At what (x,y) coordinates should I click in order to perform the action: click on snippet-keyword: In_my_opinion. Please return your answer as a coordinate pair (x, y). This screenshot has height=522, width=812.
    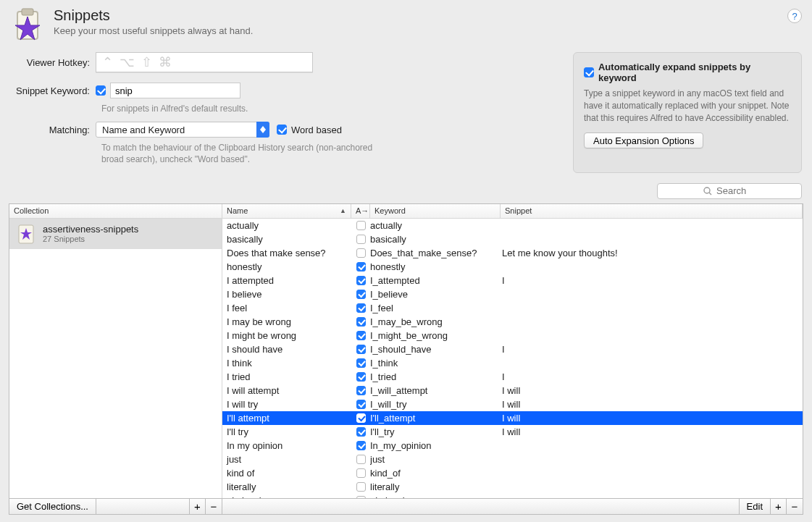
    Looking at the image, I should click on (435, 446).